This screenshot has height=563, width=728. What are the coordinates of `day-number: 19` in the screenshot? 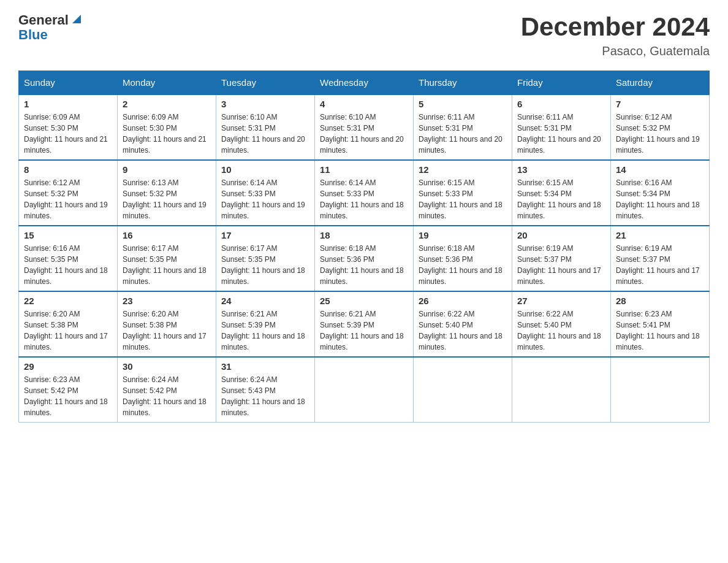 It's located at (463, 236).